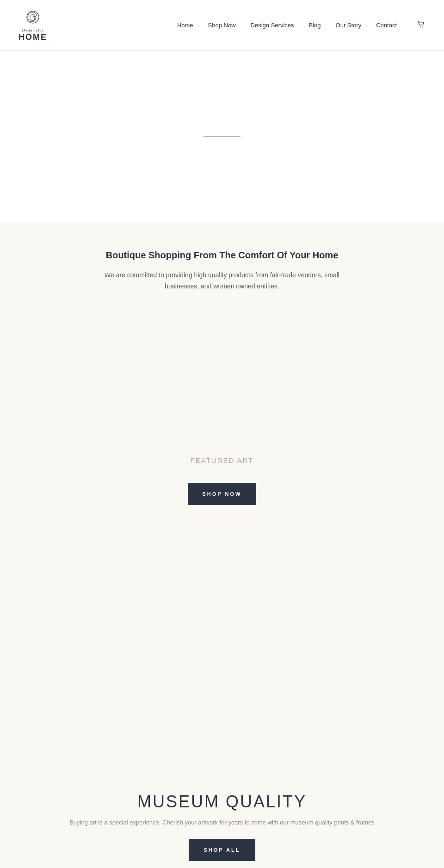 This screenshot has width=444, height=868. What do you see at coordinates (315, 25) in the screenshot?
I see `nav-blog: Blog` at bounding box center [315, 25].